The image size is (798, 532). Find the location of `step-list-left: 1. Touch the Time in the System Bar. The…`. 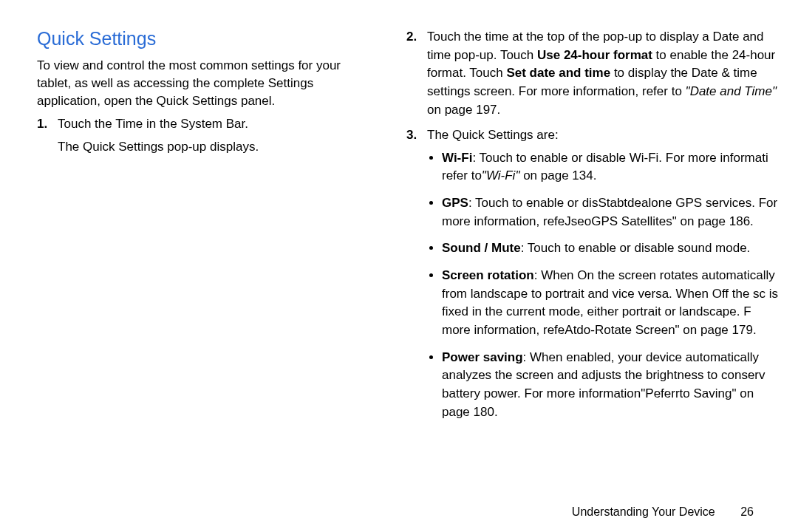

step-list-left: 1. Touch the Time in the System Bar. The… is located at coordinates (207, 136).